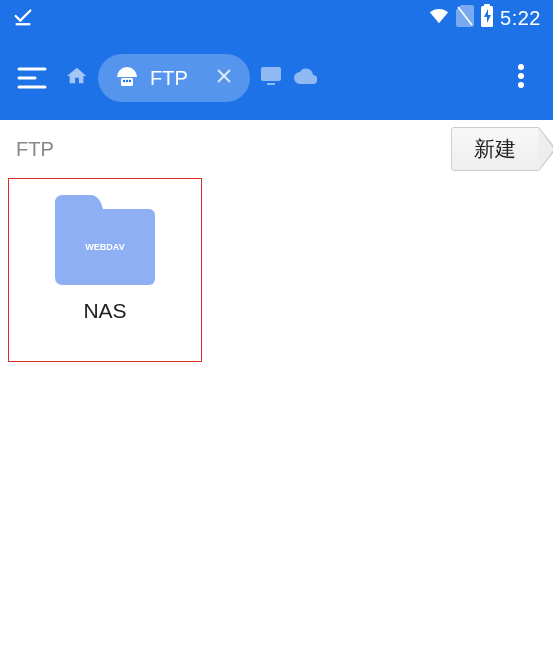 The image size is (553, 654). What do you see at coordinates (271, 78) in the screenshot?
I see `device-tab` at bounding box center [271, 78].